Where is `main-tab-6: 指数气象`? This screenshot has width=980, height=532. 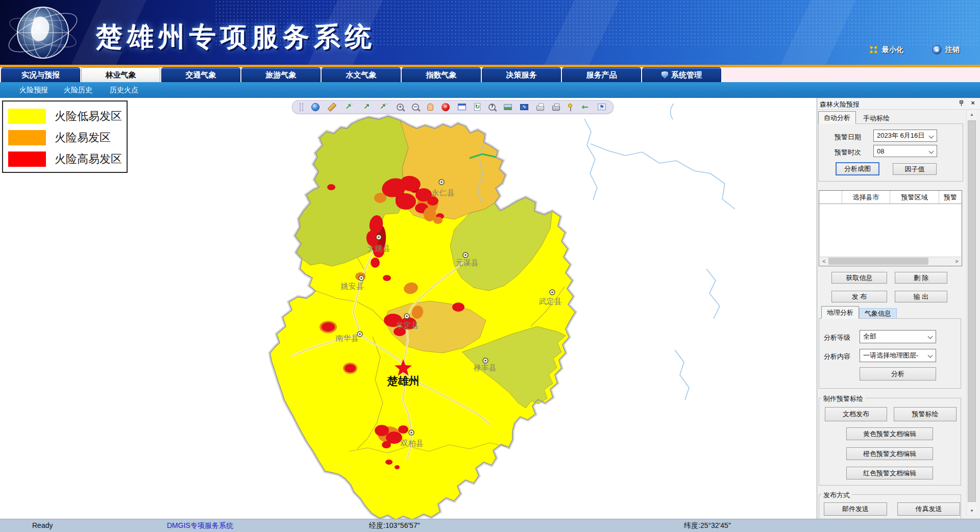
main-tab-6: 指数气象 is located at coordinates (441, 74).